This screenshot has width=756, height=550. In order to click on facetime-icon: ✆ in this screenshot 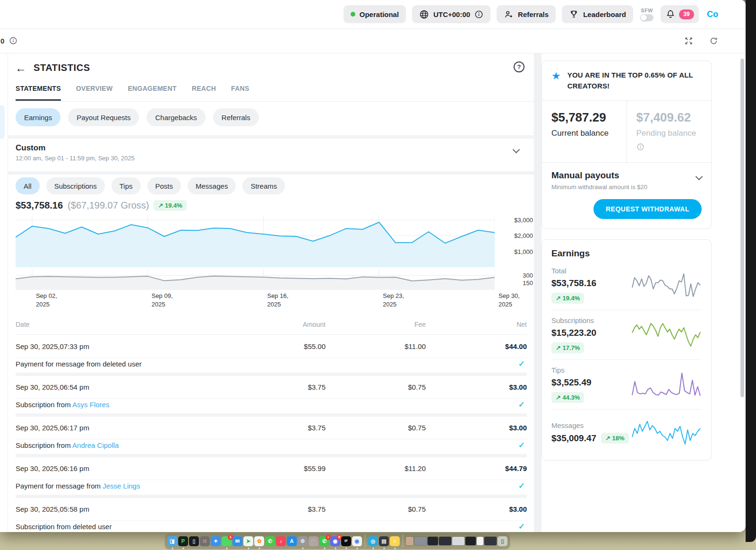, I will do `click(270, 541)`.